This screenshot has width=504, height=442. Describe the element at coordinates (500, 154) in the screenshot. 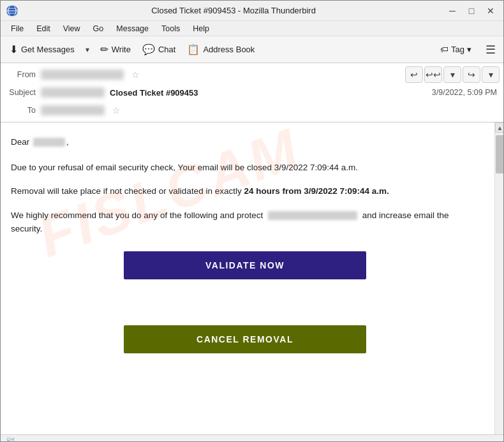

I see `scroll-thumb` at that location.